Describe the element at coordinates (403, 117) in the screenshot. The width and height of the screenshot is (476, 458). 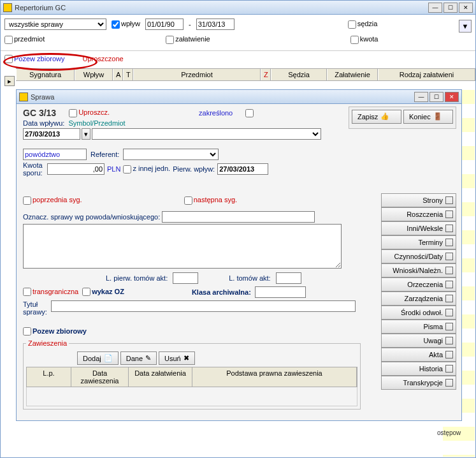
I see `save-area: Zapisz👍 Koniec🚪` at that location.